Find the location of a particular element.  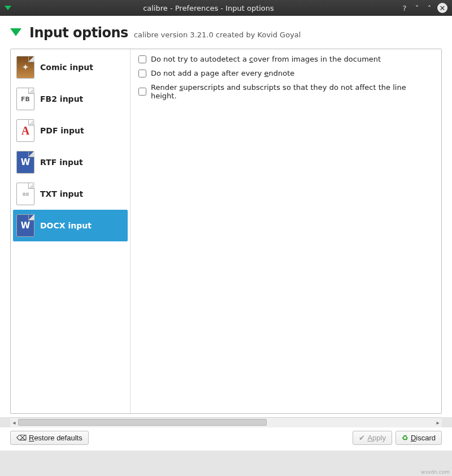

minimize-button: ˅ is located at coordinates (417, 8).